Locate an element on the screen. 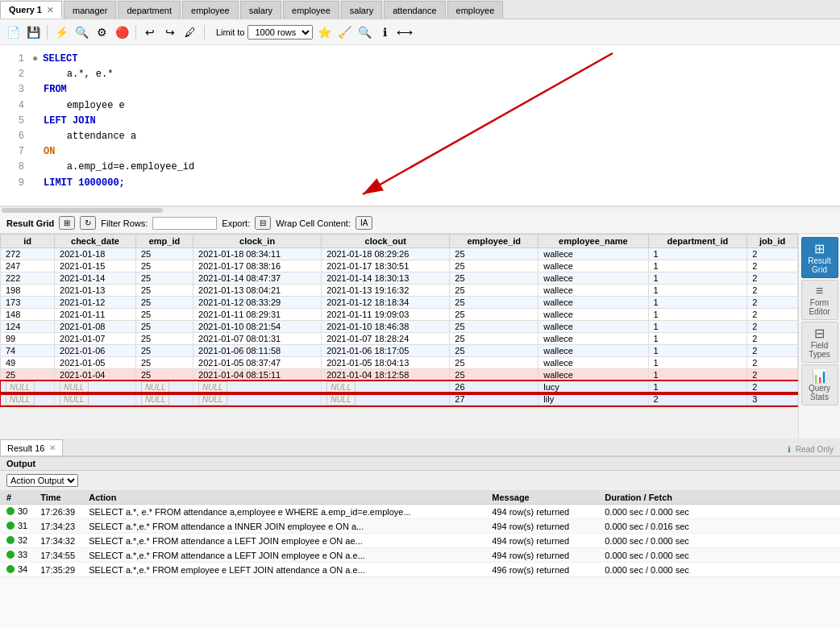 The width and height of the screenshot is (840, 628). save-button: 💾 is located at coordinates (33, 32).